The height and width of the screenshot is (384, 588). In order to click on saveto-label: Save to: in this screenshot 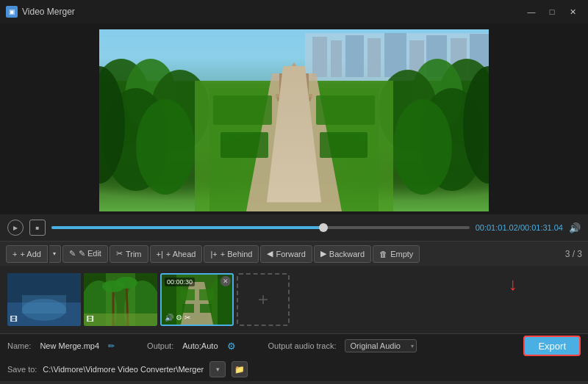, I will do `click(22, 369)`.